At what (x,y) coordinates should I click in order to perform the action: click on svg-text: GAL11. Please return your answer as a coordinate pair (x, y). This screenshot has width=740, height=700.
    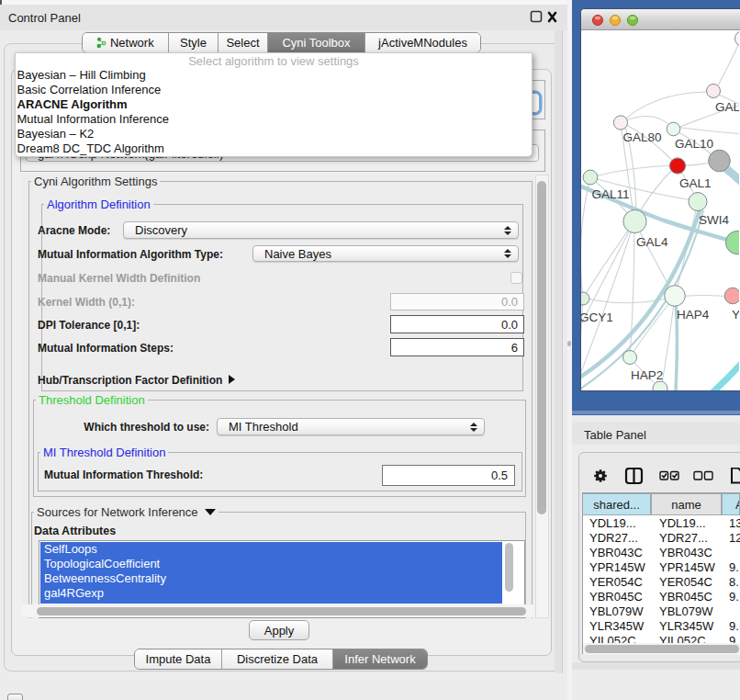
    Looking at the image, I should click on (611, 195).